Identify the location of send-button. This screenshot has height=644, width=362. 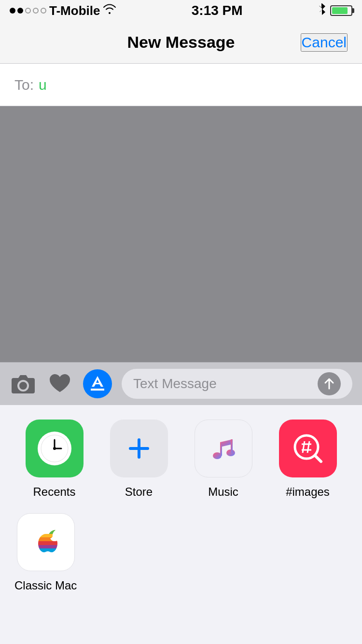
(329, 384).